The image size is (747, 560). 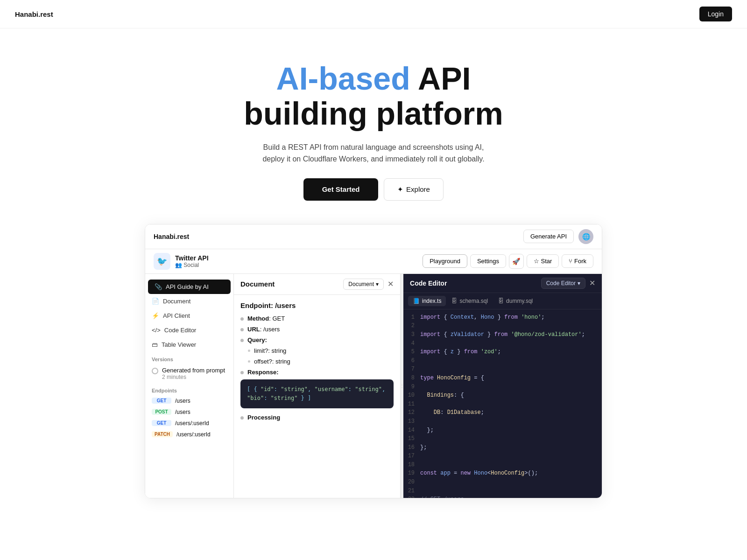 I want to click on login-button: Login, so click(x=716, y=14).